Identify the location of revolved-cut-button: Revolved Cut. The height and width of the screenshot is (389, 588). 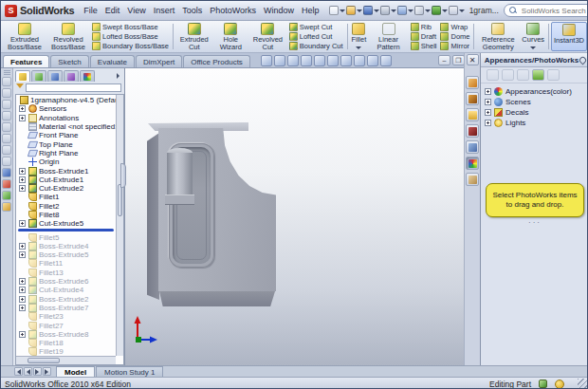
(267, 36).